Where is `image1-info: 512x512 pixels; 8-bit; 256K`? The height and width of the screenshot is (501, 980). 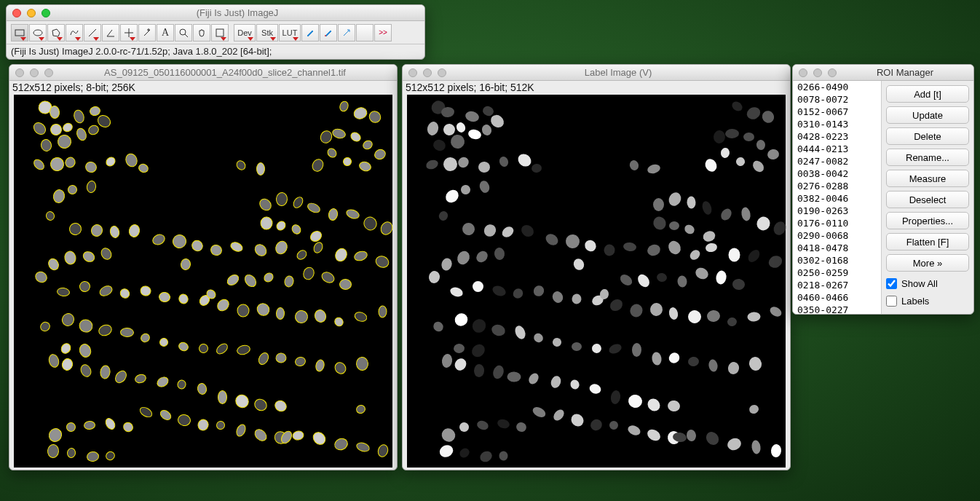
image1-info: 512x512 pixels; 8-bit; 256K is located at coordinates (203, 87).